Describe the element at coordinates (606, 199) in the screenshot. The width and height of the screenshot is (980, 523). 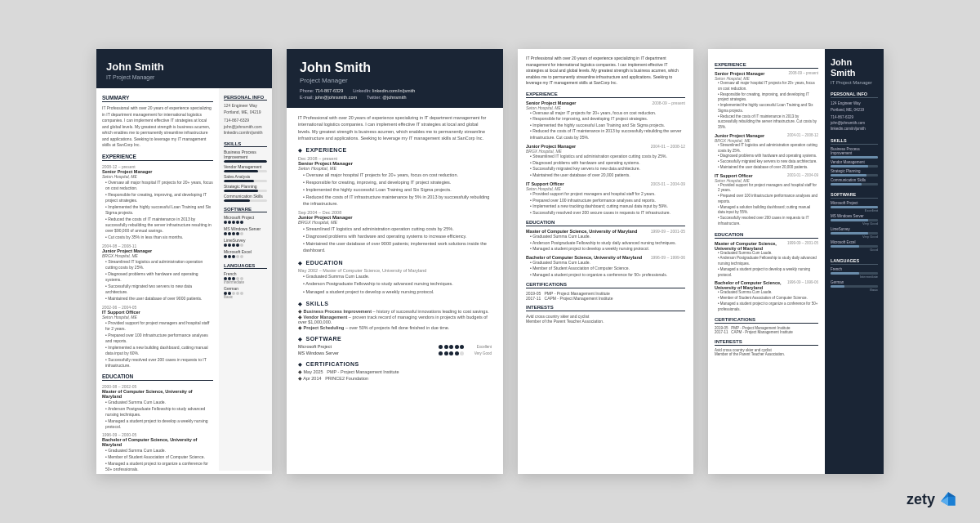
I see `card3-job3: 2003-01 – 2004-09 IT Support Officer Set…` at that location.